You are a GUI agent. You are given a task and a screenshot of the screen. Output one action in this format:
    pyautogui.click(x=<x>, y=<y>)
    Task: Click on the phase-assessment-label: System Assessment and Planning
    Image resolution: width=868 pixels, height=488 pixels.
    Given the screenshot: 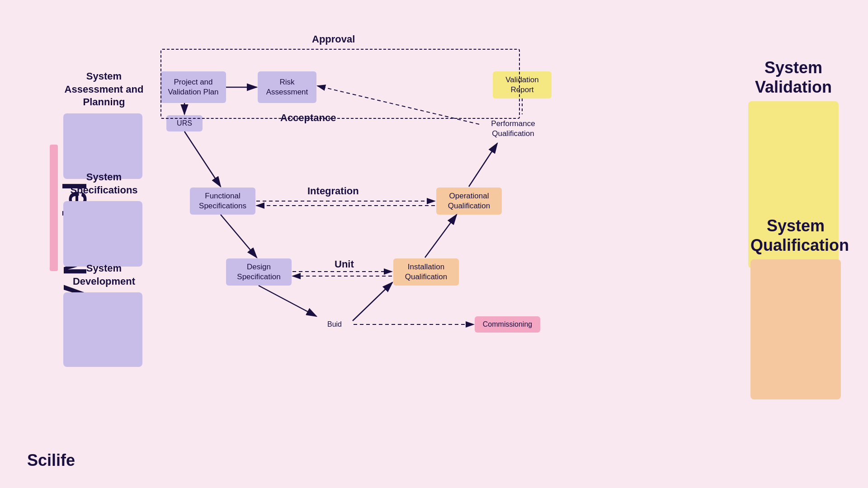 What is the action you would take?
    pyautogui.click(x=104, y=89)
    